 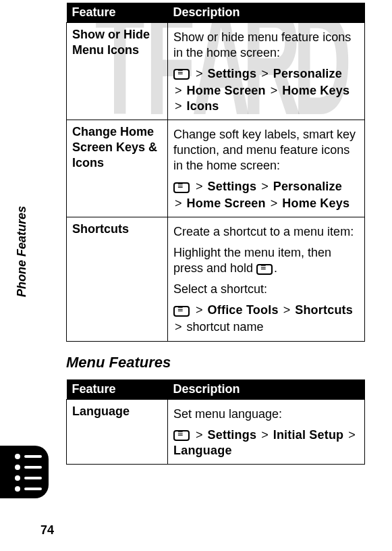 I want to click on feature-name: Shortcuts, so click(x=117, y=280).